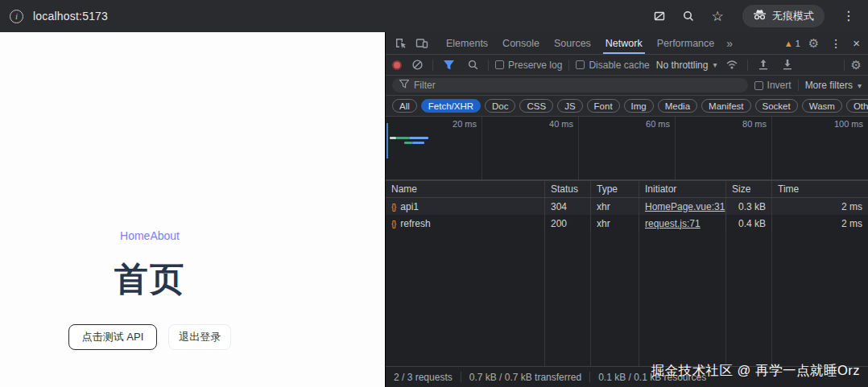 The width and height of the screenshot is (868, 387). Describe the element at coordinates (793, 16) in the screenshot. I see `incognito-label: 无痕模式` at that location.